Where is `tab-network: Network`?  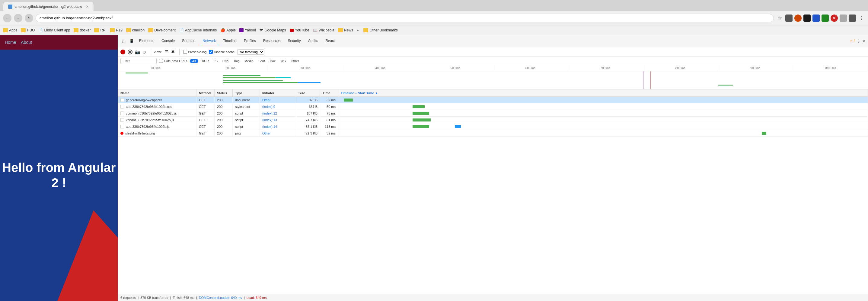
tab-network: Network is located at coordinates (209, 41).